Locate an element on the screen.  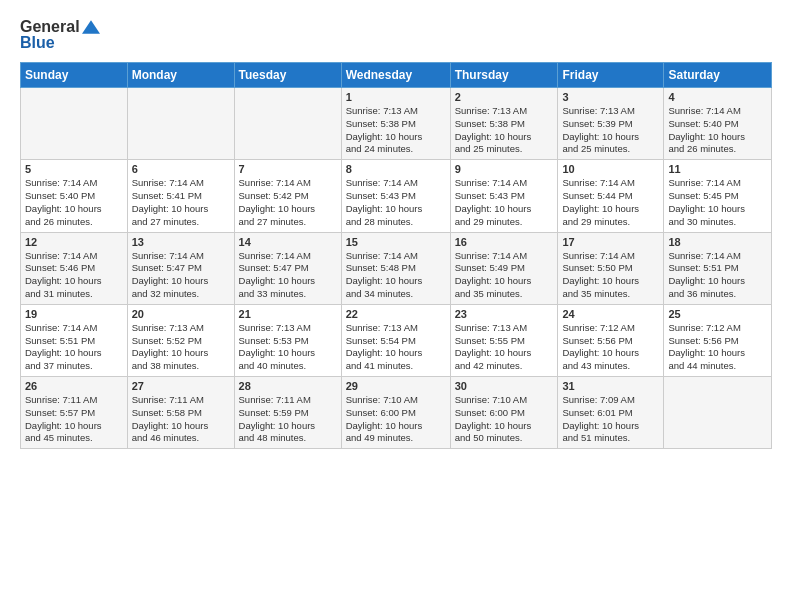
day-cell: 21Sunrise: 7:13 AM Sunset: 5:53 PM Dayli… is located at coordinates (288, 340).